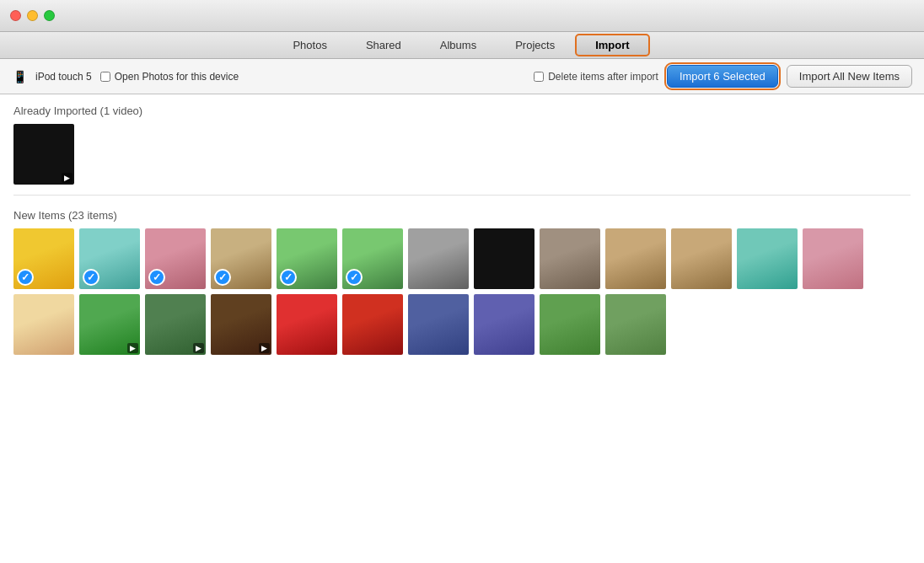 This screenshot has height=563, width=924. What do you see at coordinates (15, 15) in the screenshot?
I see `close-button` at bounding box center [15, 15].